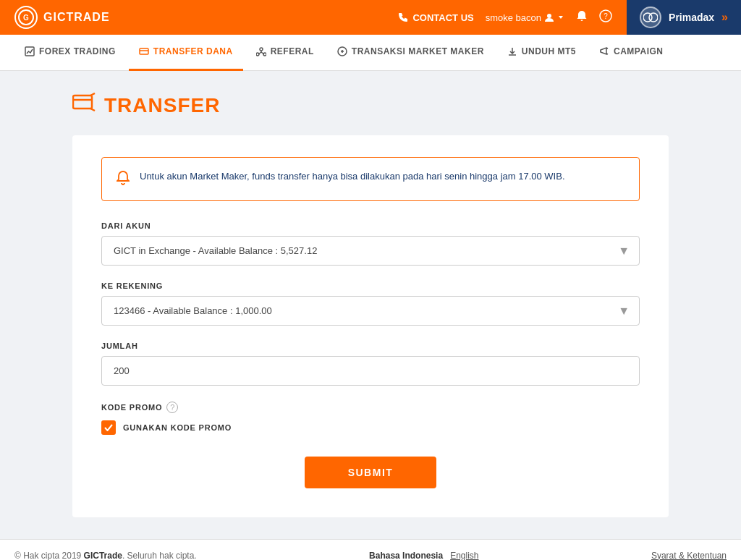 The height and width of the screenshot is (560, 741). Describe the element at coordinates (370, 363) in the screenshot. I see `jumlah-group: JUMLAH` at that location.